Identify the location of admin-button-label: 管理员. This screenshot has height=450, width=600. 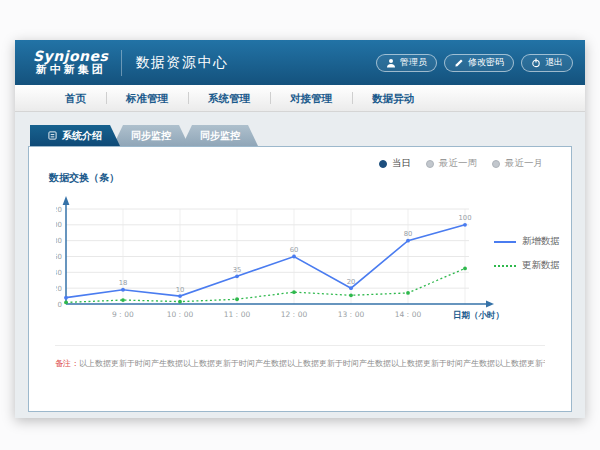
(414, 62).